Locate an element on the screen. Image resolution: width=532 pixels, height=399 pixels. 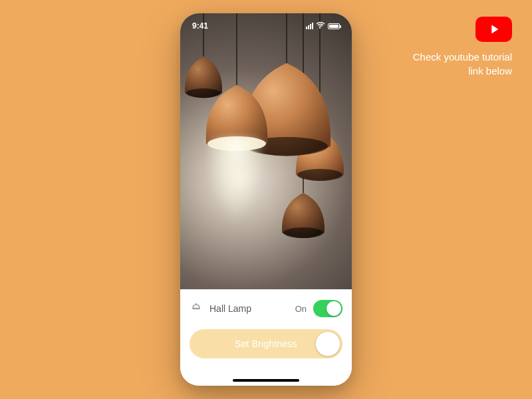
tutorial-text: Check youtube tutorial link below is located at coordinates (463, 64).